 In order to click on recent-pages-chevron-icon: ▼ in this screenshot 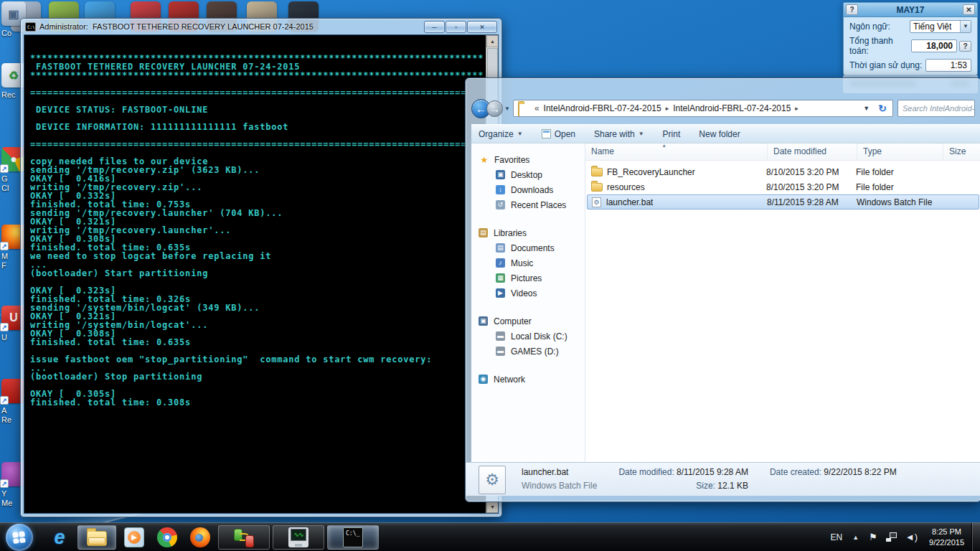, I will do `click(507, 109)`.